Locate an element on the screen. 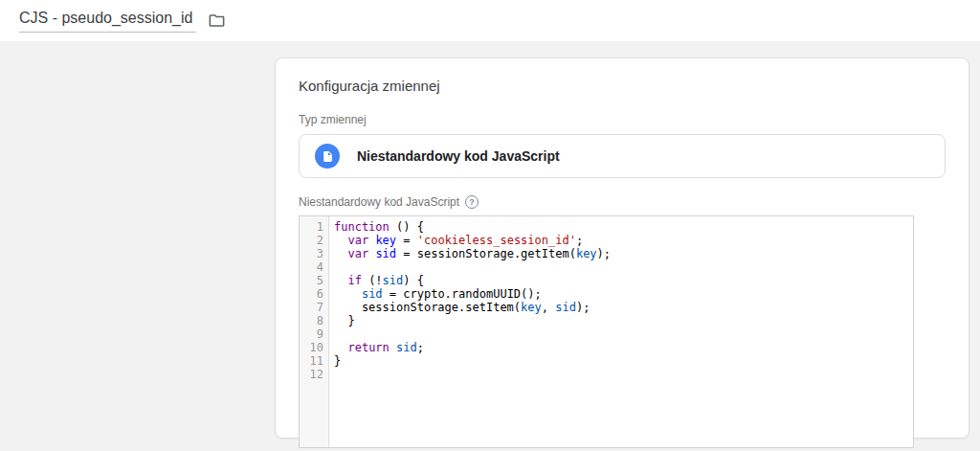  editor-label: Niestandardowy kod JavaScript is located at coordinates (379, 202).